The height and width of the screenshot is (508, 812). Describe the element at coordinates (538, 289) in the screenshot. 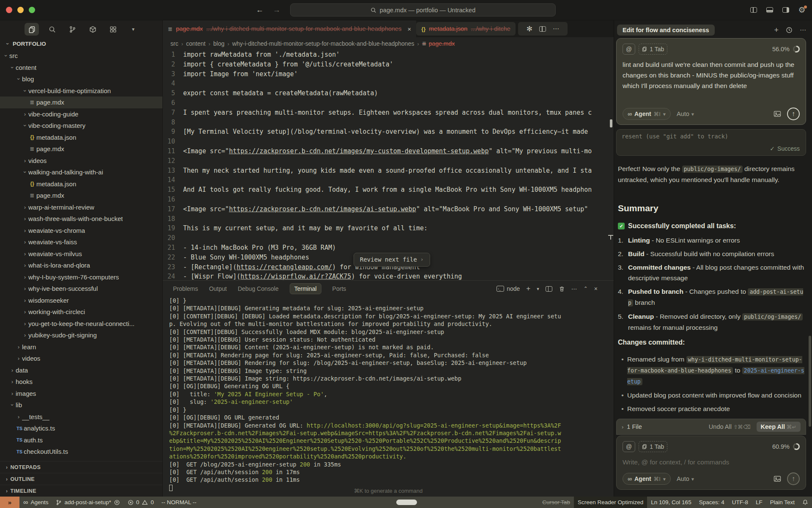

I see `terminal-dropdown-icon: ▾` at that location.